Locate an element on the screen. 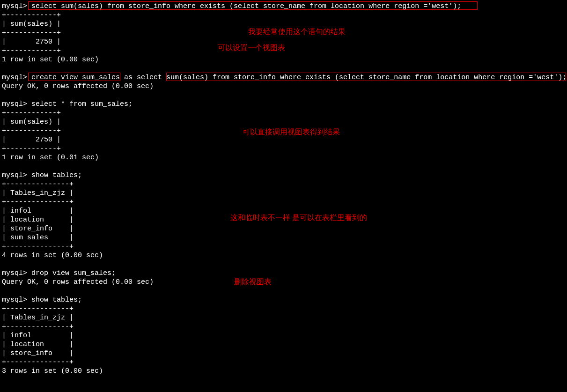  annotation-frequent-use: 我要经常使用这个语句的结果 is located at coordinates (297, 32).